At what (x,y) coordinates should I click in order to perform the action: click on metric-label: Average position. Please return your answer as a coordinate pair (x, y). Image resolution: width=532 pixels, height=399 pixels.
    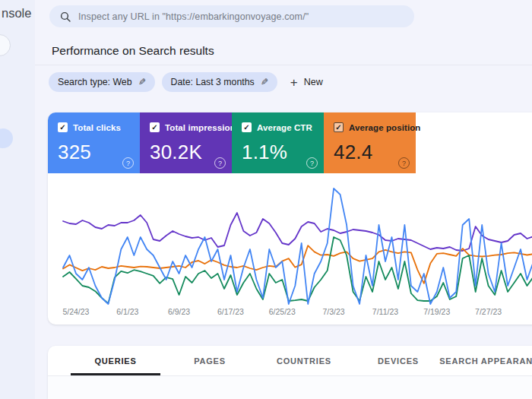
    Looking at the image, I should click on (385, 128).